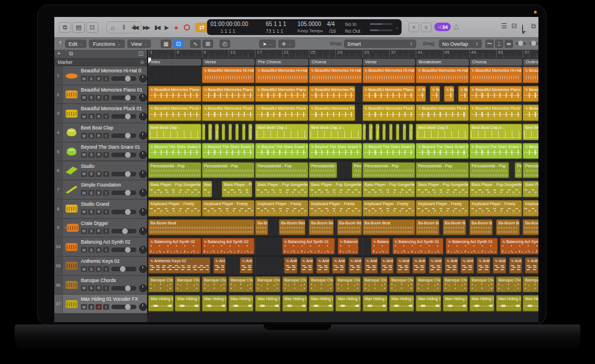  What do you see at coordinates (442, 151) in the screenshot?
I see `region: ↻ Beyond The Stars Snare 02.3` at bounding box center [442, 151].